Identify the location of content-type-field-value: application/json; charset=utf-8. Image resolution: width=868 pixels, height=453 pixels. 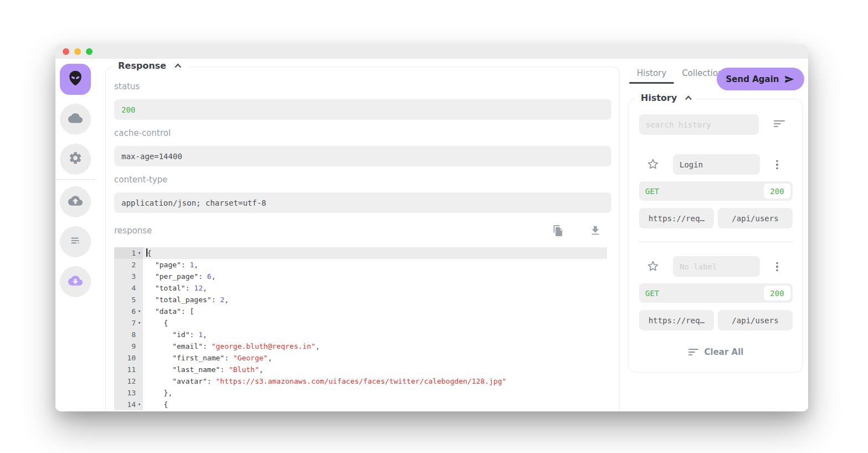
(362, 203).